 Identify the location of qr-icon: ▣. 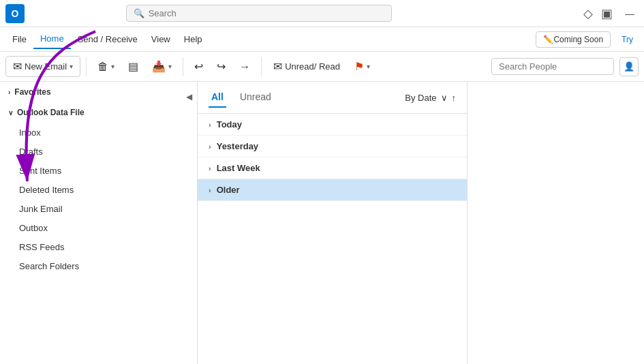
(607, 14).